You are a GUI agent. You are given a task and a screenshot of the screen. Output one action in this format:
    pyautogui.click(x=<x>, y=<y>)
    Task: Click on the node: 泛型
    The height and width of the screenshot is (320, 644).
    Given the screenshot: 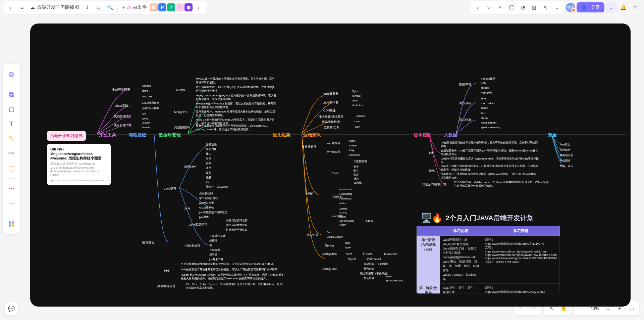 What is the action you would take?
    pyautogui.click(x=209, y=168)
    